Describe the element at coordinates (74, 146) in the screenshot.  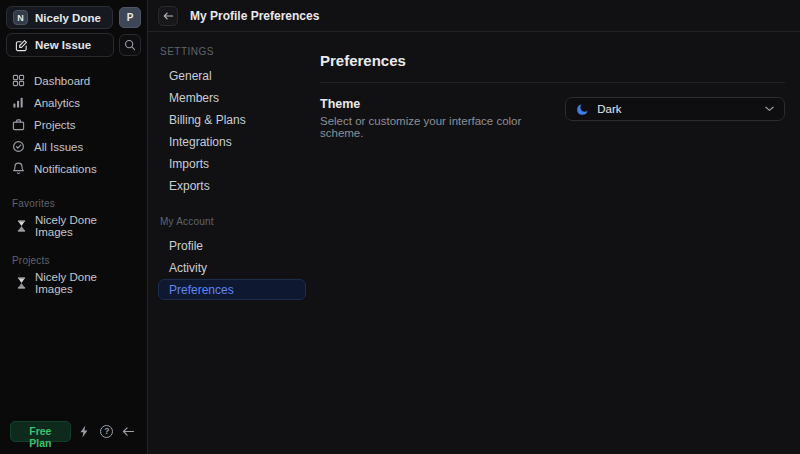
I see `sidebar-item-all-issues: All Issues` at that location.